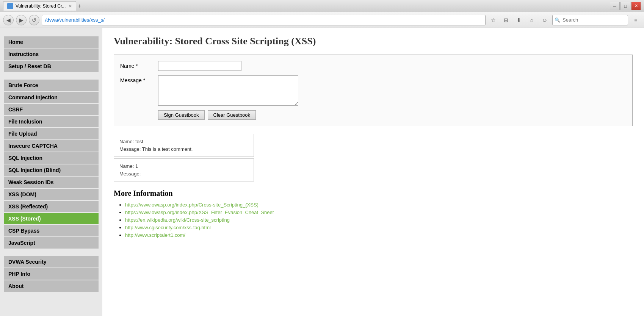 The width and height of the screenshot is (644, 316). Describe the element at coordinates (168, 227) in the screenshot. I see `more-info-link: http://www.cgisecurity.com/xss-faq.html` at that location.